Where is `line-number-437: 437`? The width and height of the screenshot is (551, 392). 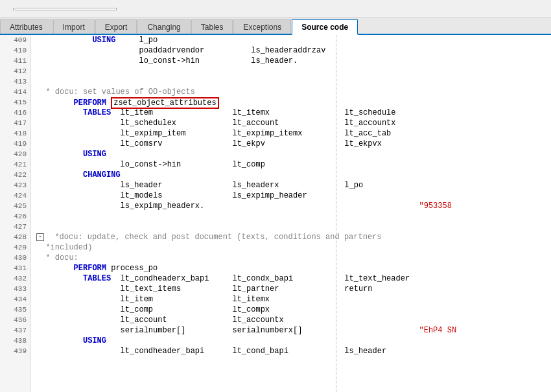 line-number-437: 437 is located at coordinates (16, 330).